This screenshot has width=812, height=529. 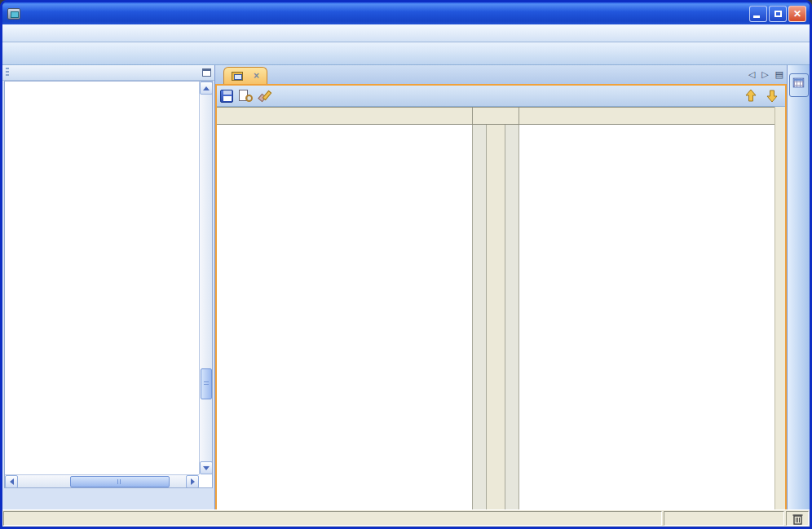 I want to click on sidebar-tabs, so click(x=108, y=499).